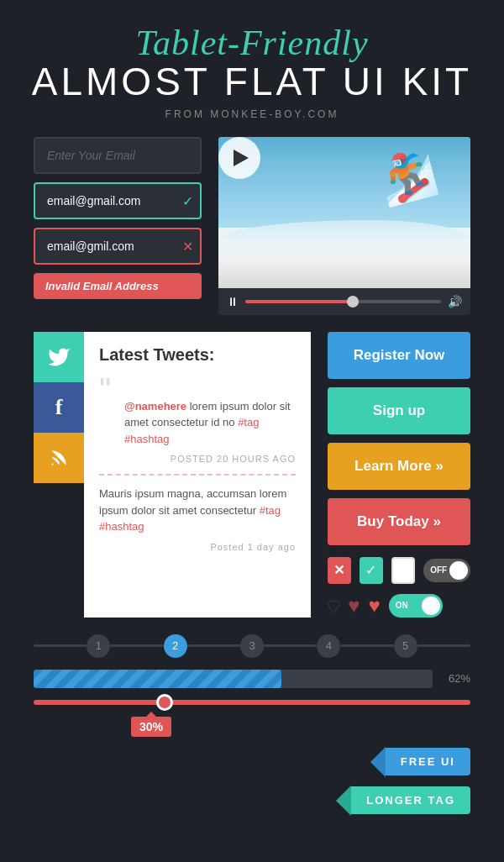  I want to click on x-icon: ✕, so click(188, 245).